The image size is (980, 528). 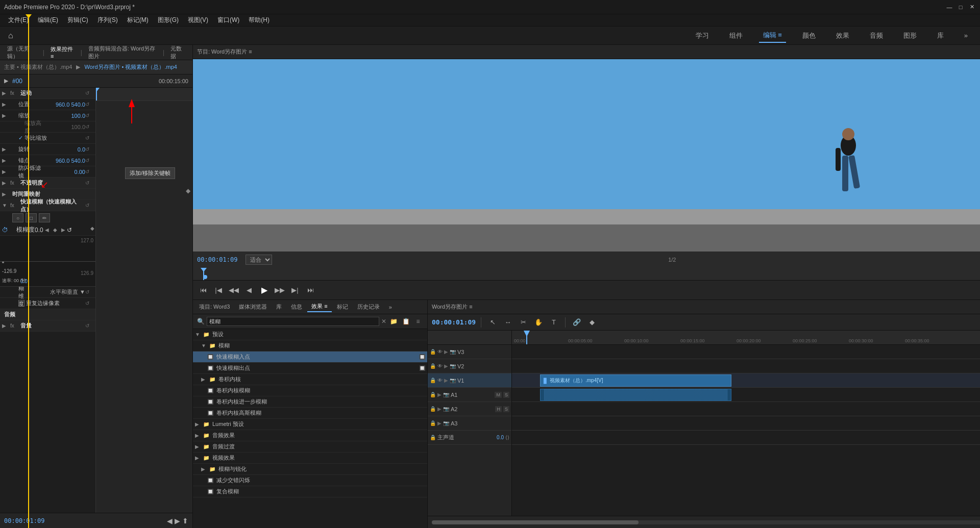 What do you see at coordinates (89, 149) in the screenshot?
I see `rot-reset: ↺` at bounding box center [89, 149].